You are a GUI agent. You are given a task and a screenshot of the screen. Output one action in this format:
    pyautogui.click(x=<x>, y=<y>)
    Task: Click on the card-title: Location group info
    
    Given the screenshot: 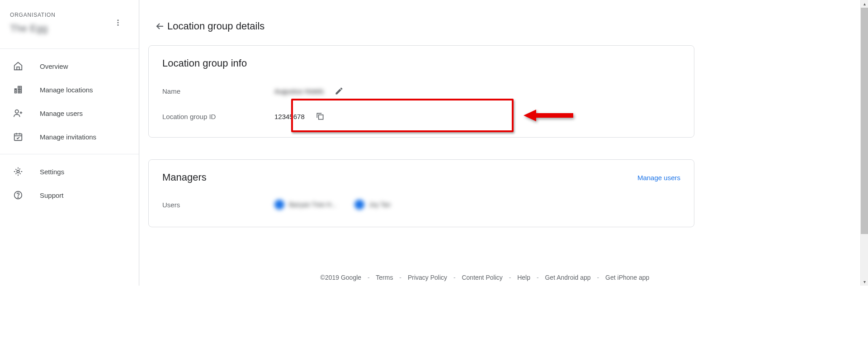 What is the action you would take?
    pyautogui.click(x=421, y=62)
    